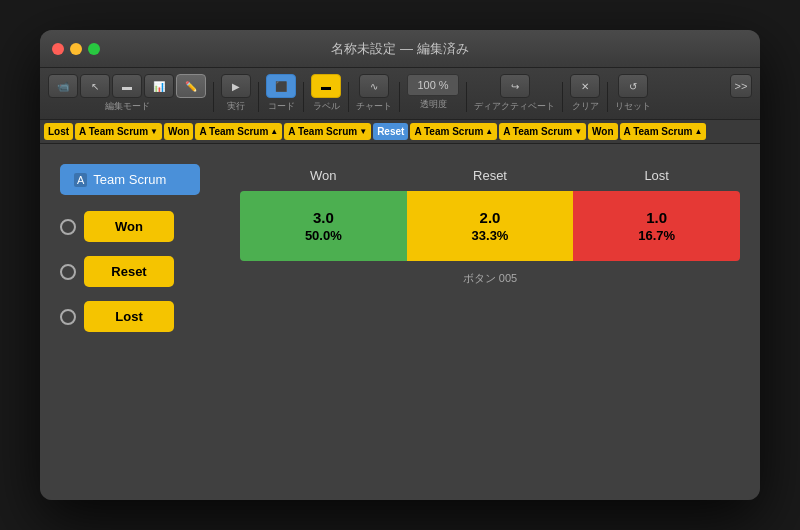 Image resolution: width=800 pixels, height=530 pixels. I want to click on title-bar: 名称未設定 — 編集済み, so click(400, 49).